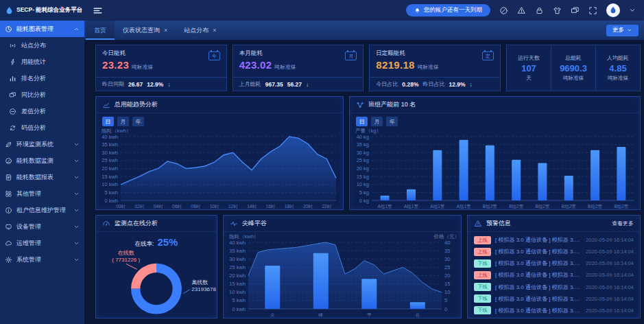 The height and width of the screenshot is (324, 644). What do you see at coordinates (575, 11) in the screenshot?
I see `windows-icon` at bounding box center [575, 11].